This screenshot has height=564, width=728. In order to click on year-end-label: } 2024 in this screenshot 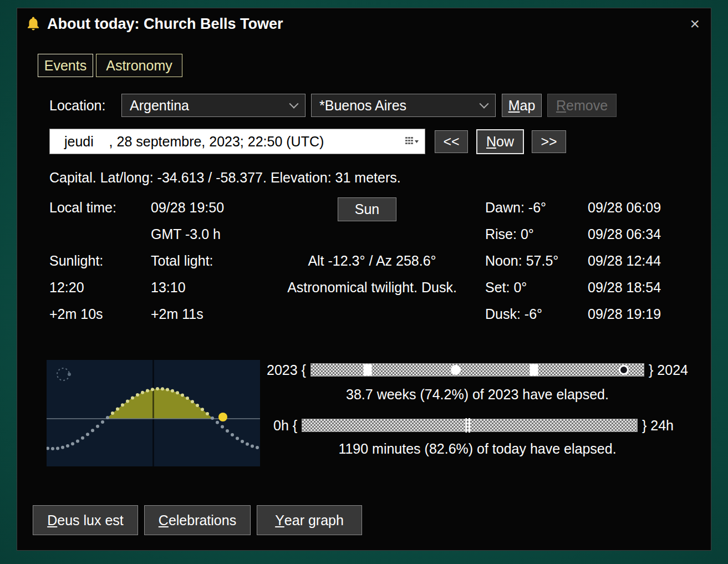, I will do `click(669, 370)`.